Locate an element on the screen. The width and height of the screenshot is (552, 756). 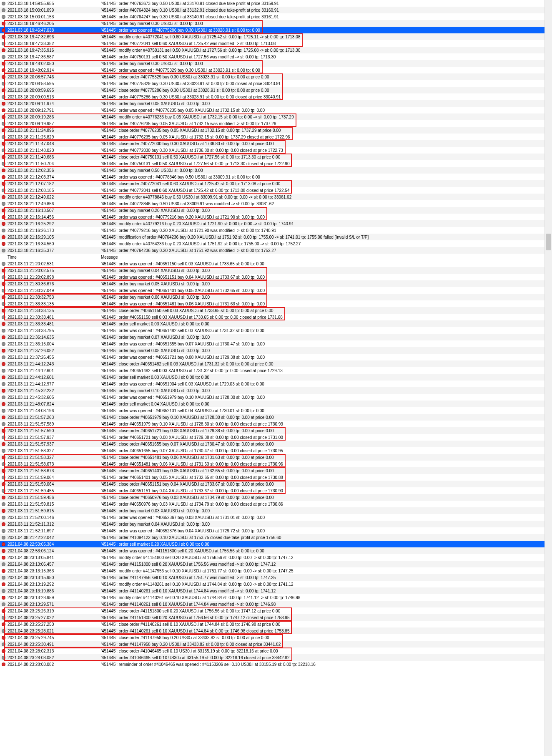
log-row: 2021.03.18 19:46:46.205'451445': order b… is located at coordinates (276, 23).